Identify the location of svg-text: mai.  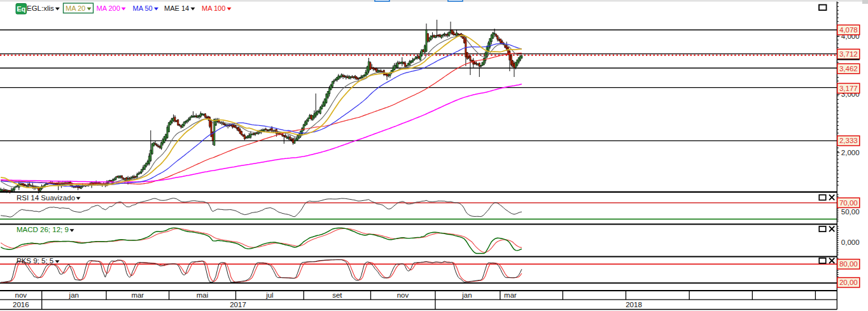
(202, 295).